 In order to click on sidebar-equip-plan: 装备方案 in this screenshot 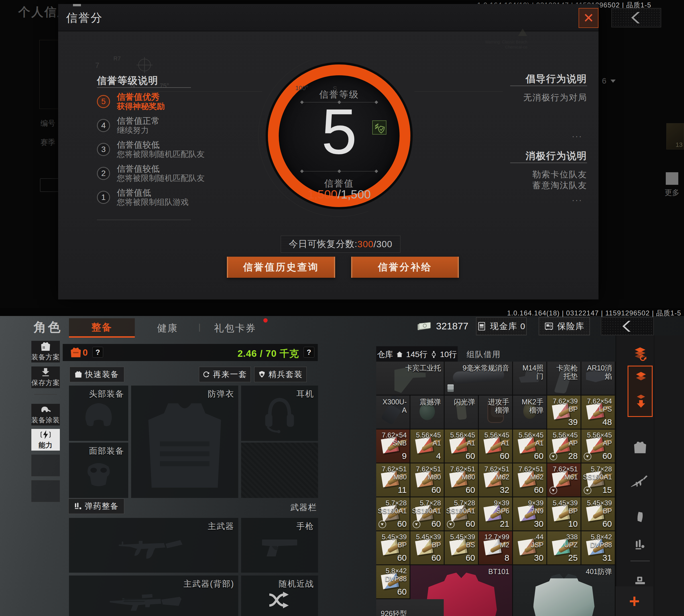, I will do `click(46, 352)`.